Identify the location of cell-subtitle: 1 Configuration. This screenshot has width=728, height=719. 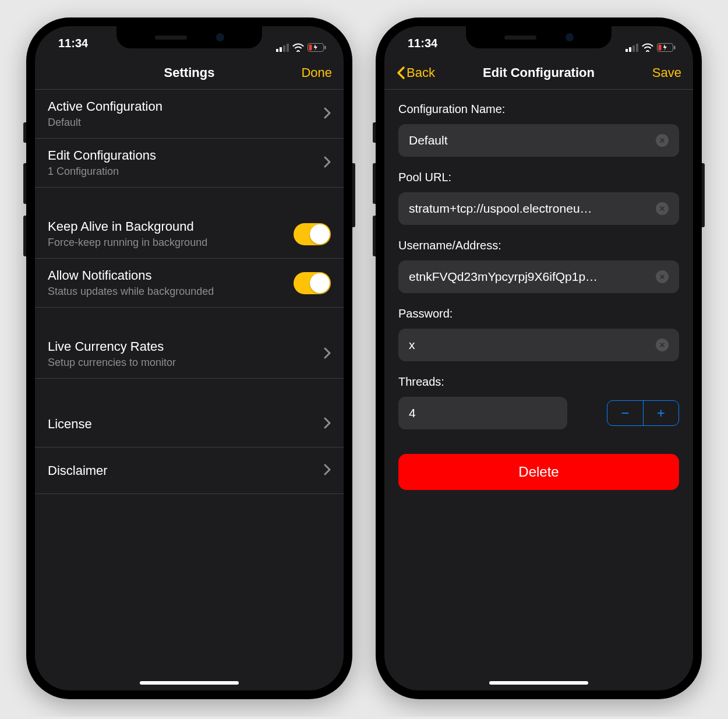
(186, 171).